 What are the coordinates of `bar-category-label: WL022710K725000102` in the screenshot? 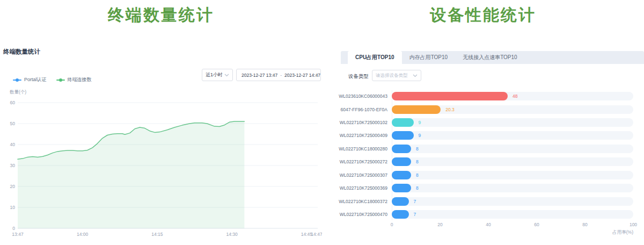 It's located at (355, 122).